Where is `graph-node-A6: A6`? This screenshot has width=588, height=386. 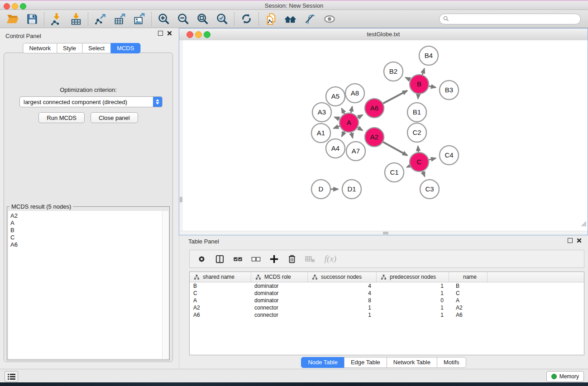 graph-node-A6: A6 is located at coordinates (374, 108).